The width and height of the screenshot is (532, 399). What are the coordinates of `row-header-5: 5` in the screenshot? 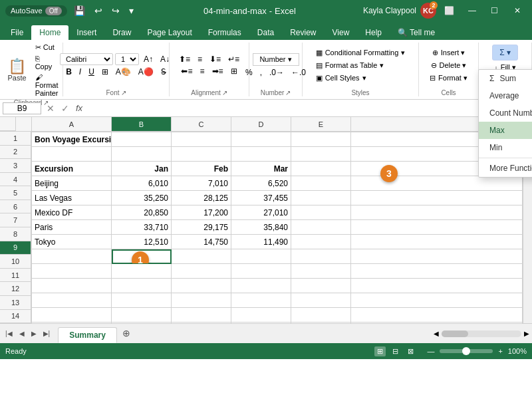 It's located at (16, 193).